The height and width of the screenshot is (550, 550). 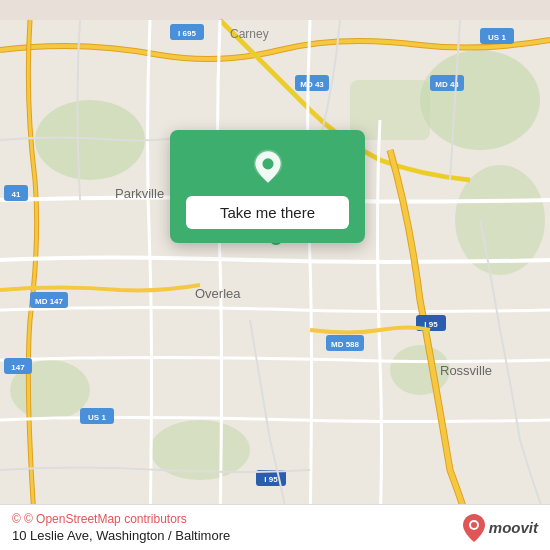 What do you see at coordinates (312, 84) in the screenshot?
I see `svg-text: MD 43` at bounding box center [312, 84].